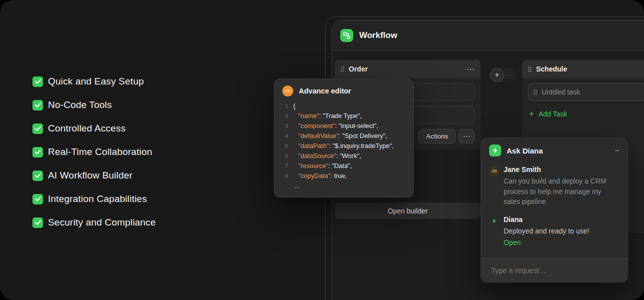 The image size is (644, 300). What do you see at coordinates (494, 171) in the screenshot?
I see `avatar: JS` at bounding box center [494, 171].